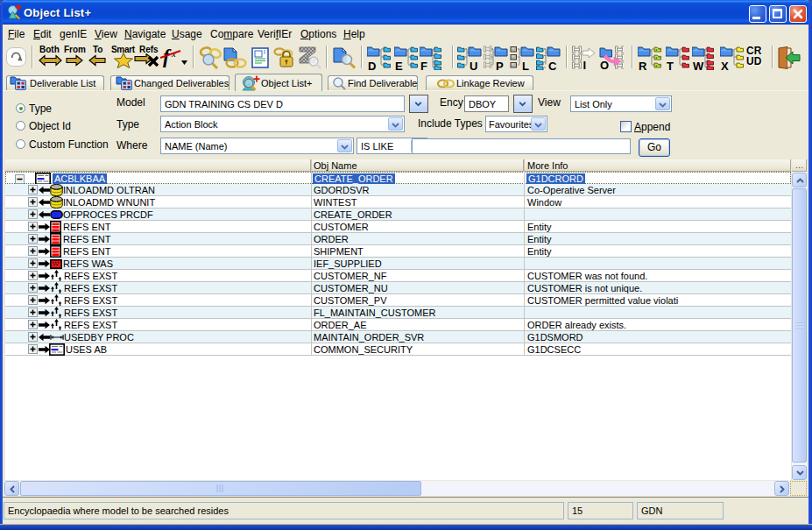  What do you see at coordinates (725, 65) in the screenshot?
I see `svg-text: X` at bounding box center [725, 65].